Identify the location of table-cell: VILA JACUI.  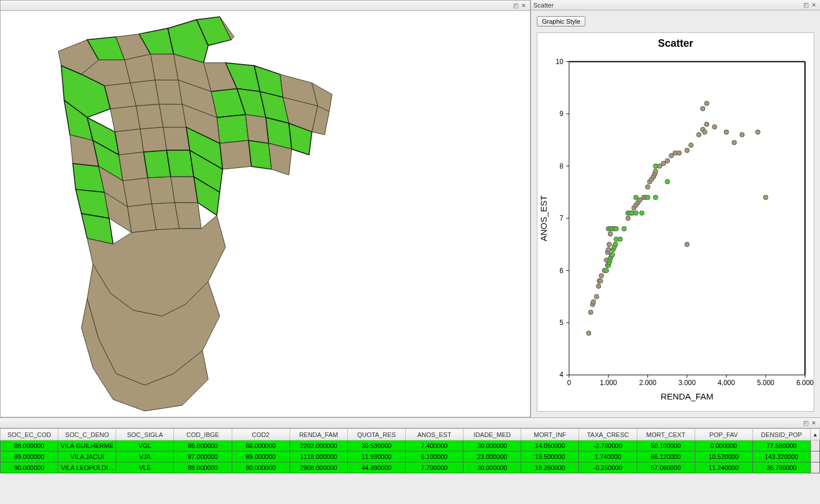
(87, 457).